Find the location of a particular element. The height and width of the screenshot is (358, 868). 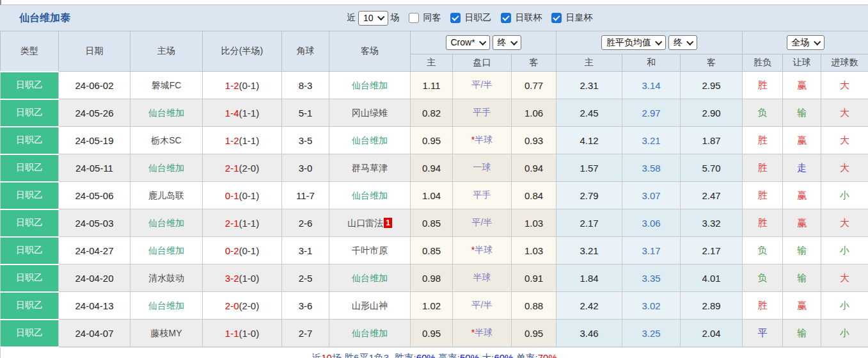

handicap-stage-dropdown: 终 is located at coordinates (507, 42).